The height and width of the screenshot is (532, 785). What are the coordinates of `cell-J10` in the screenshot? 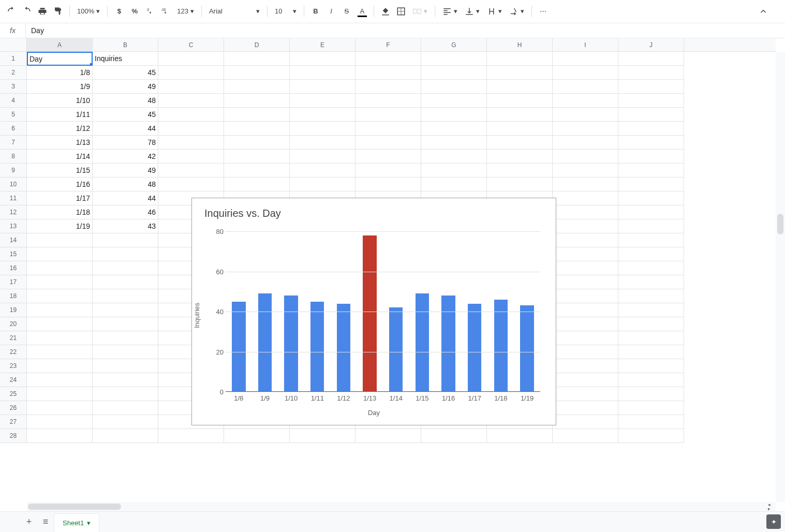 It's located at (651, 184).